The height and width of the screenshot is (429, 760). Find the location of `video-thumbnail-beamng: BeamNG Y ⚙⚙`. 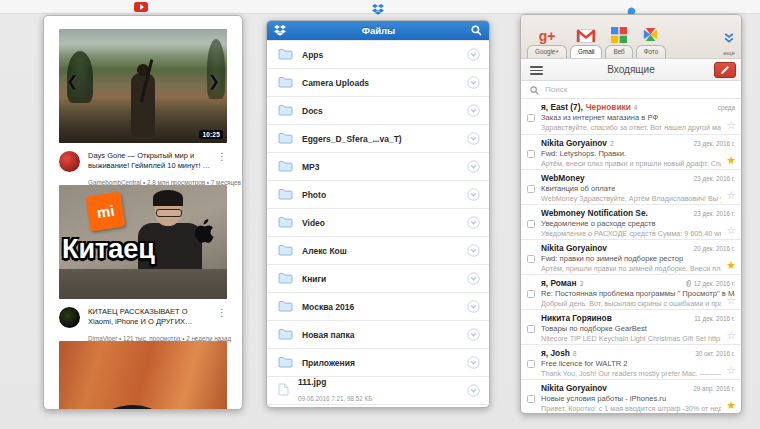

video-thumbnail-beamng: BeamNG Y ⚙⚙ is located at coordinates (143, 376).